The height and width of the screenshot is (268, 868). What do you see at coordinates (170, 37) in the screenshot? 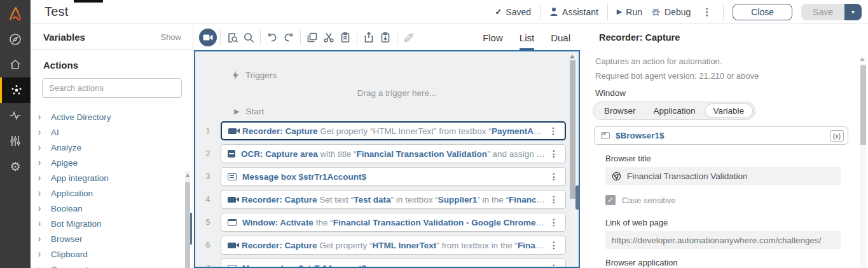
I see `show-variables-link: Show` at bounding box center [170, 37].